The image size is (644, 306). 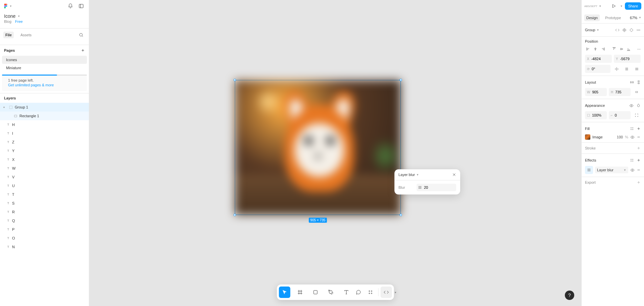 What do you see at coordinates (639, 105) in the screenshot?
I see `blend-icon` at bounding box center [639, 105].